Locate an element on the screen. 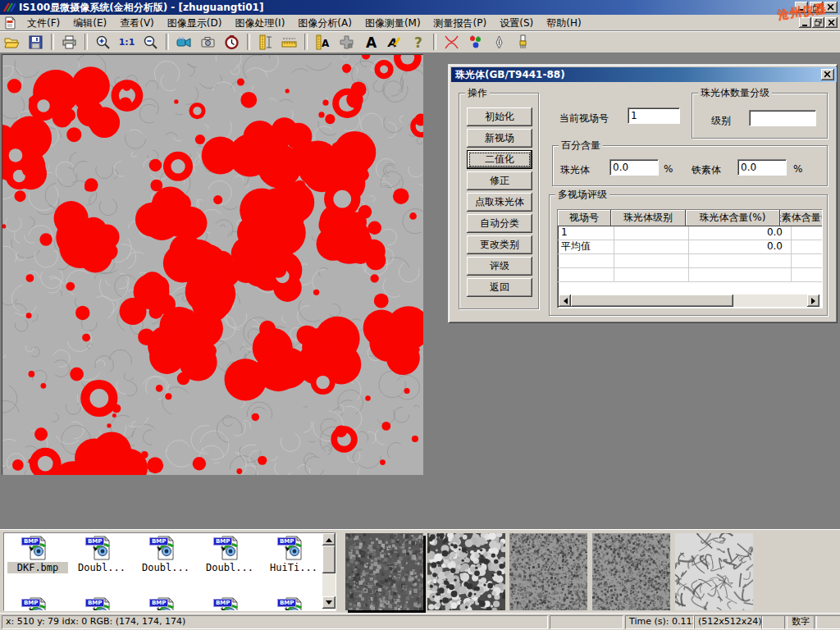 This screenshot has width=840, height=630. actual-size-icon: 1:1 is located at coordinates (127, 43).